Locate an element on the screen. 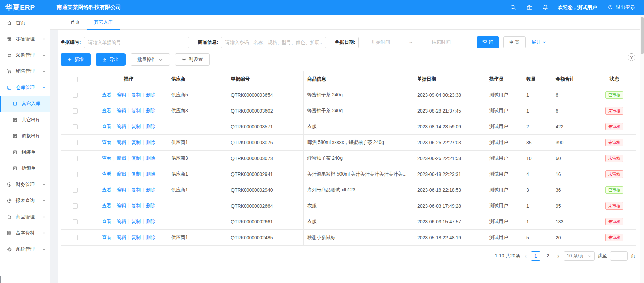 The image size is (644, 283). search-icon is located at coordinates (513, 7).